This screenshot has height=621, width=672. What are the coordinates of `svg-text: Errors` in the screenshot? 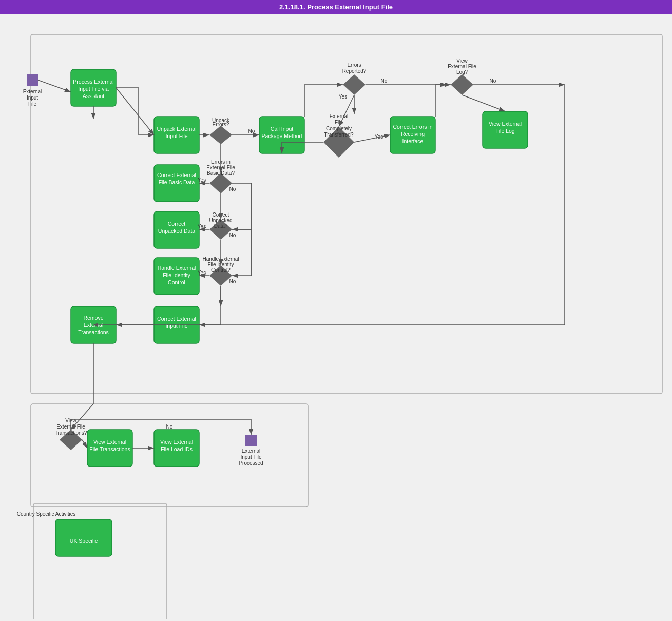 It's located at (354, 65).